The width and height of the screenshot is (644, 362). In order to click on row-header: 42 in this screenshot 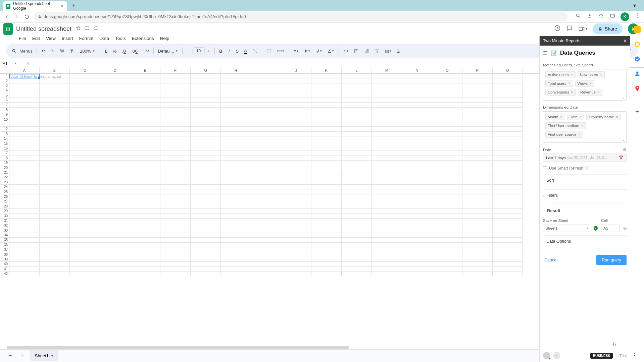, I will do `click(5, 274)`.